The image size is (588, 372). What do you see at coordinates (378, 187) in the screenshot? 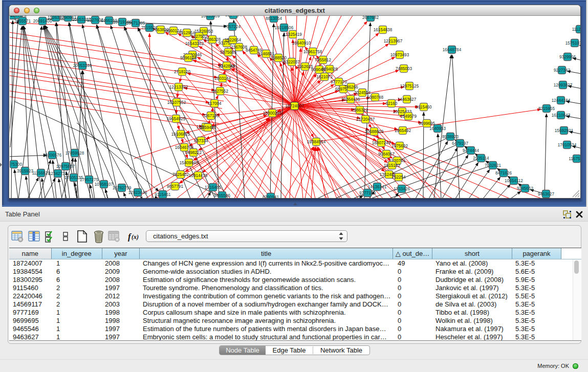
I see `svg-text: 14136141` at bounding box center [378, 187].